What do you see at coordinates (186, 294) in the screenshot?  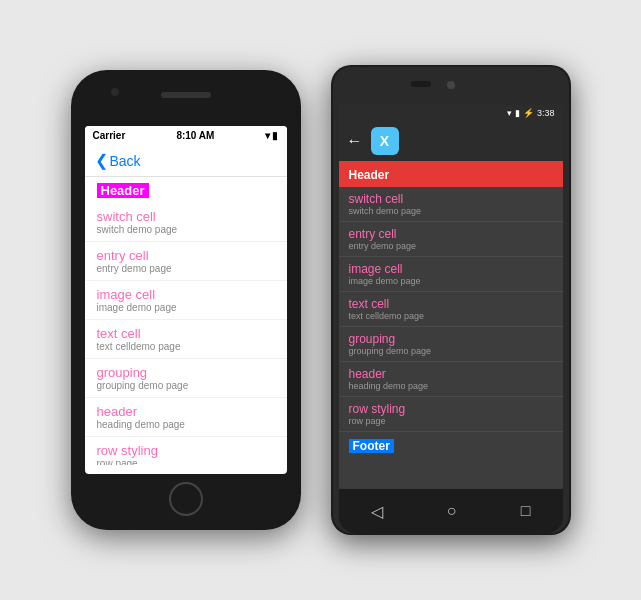 I see `ios-item-title: image cell` at bounding box center [186, 294].